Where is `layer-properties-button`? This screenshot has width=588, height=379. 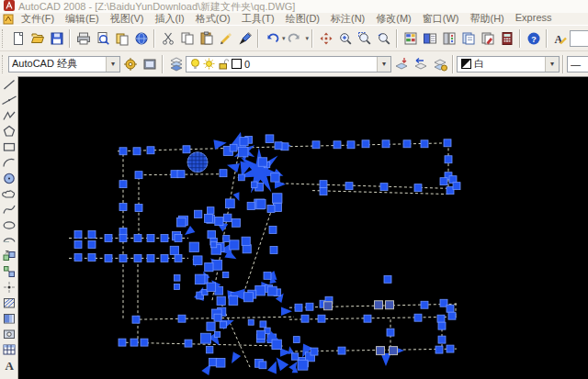
layer-properties-button is located at coordinates (176, 64).